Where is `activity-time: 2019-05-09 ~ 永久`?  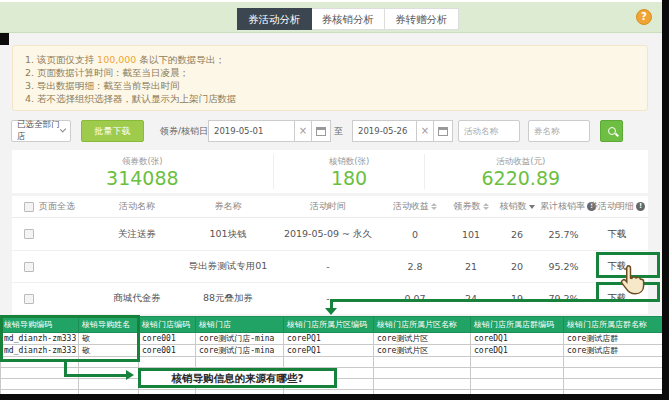 activity-time: 2019-05-09 ~ 永久 is located at coordinates (328, 234).